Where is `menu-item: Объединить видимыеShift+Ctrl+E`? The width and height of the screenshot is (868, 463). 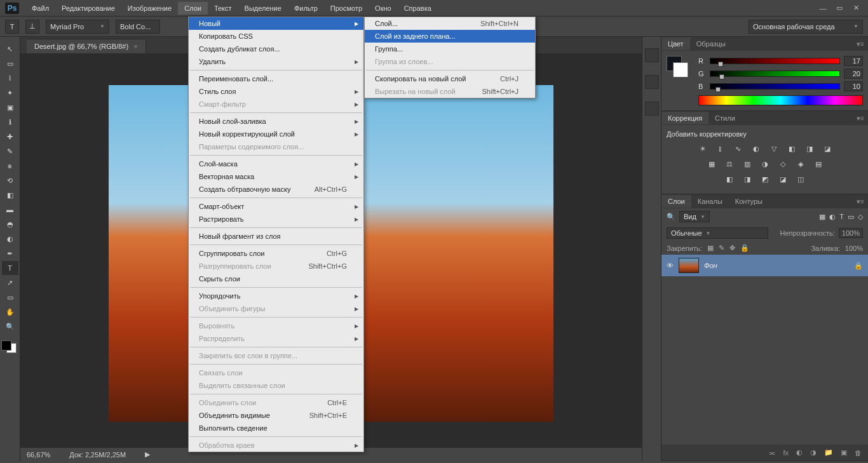
menu-item: Объединить видимыеShift+Ctrl+E is located at coordinates (276, 415).